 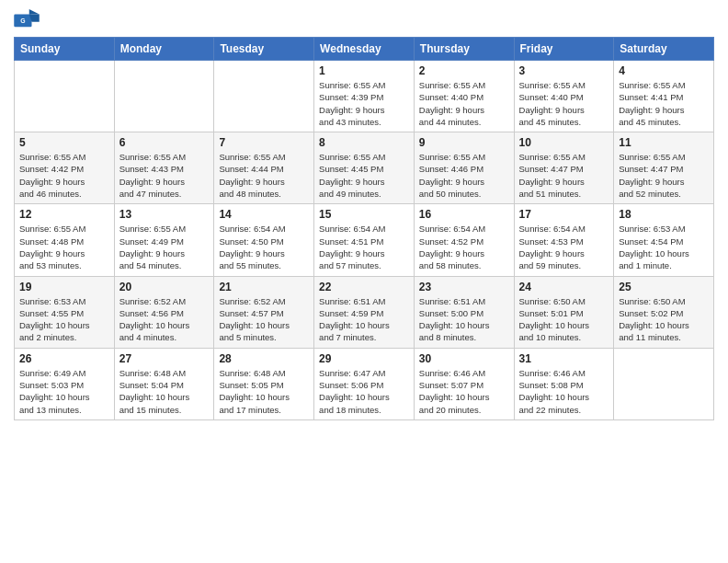 I want to click on day-number: 13, so click(x=165, y=214).